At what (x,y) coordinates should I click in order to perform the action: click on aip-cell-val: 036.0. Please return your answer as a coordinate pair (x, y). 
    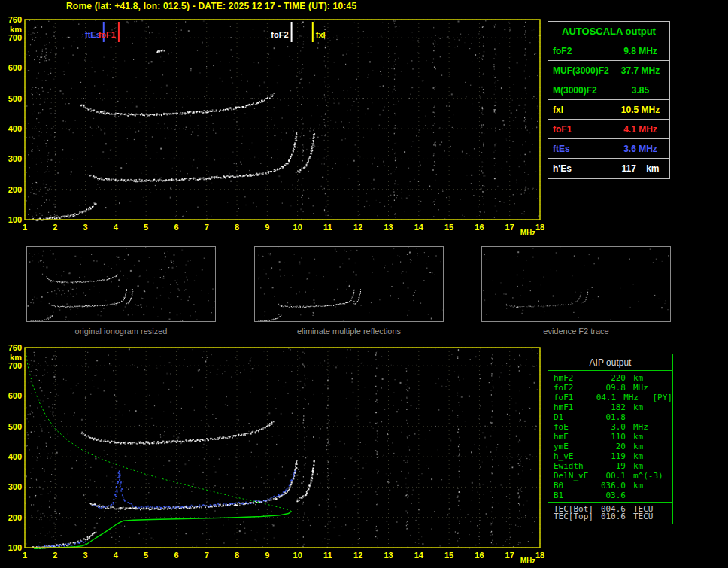
    Looking at the image, I should click on (612, 486).